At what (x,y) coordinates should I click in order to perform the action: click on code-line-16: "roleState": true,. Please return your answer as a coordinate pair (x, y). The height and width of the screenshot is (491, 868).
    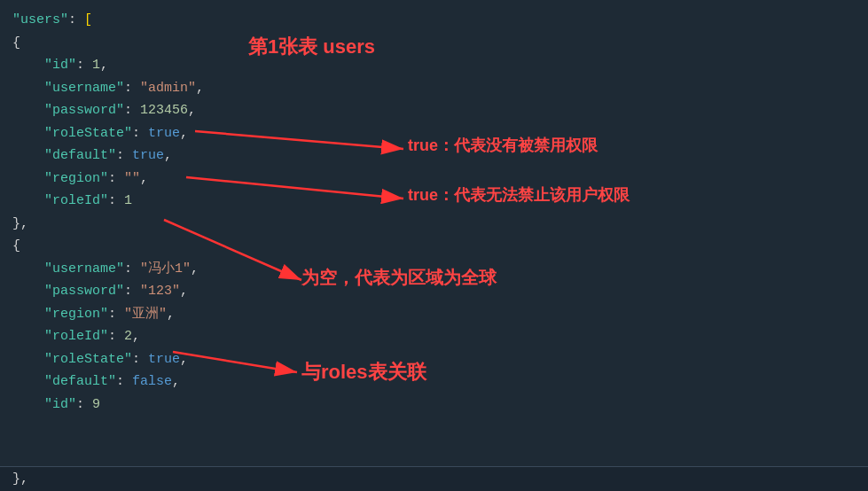
    Looking at the image, I should click on (434, 360).